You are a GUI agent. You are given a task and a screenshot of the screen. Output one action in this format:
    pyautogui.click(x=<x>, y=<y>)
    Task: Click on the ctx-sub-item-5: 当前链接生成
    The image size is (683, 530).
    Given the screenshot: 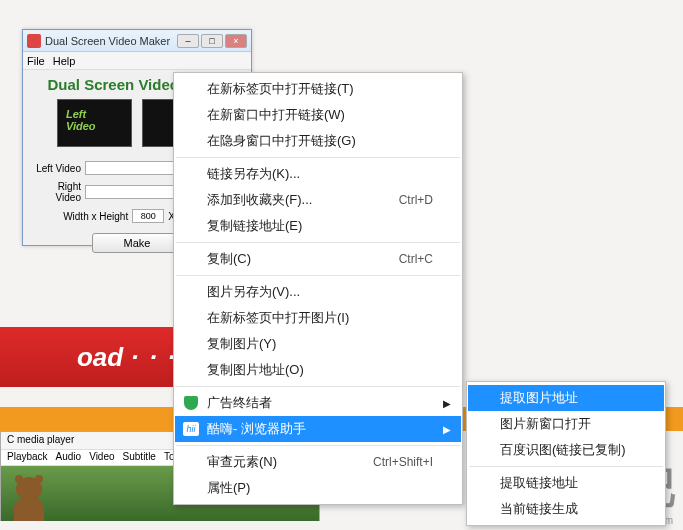 What is the action you would take?
    pyautogui.click(x=566, y=509)
    